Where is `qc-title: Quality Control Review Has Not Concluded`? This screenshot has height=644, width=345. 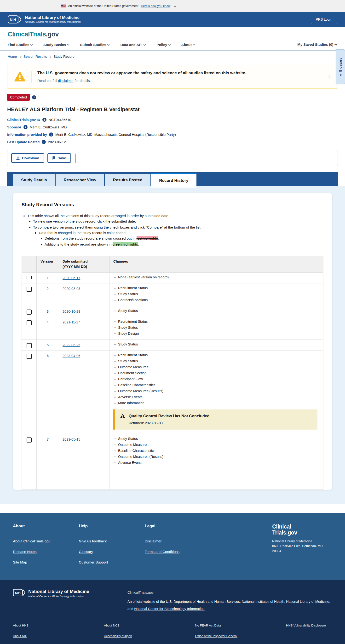
qc-title: Quality Control Review Has Not Concluded is located at coordinates (169, 416).